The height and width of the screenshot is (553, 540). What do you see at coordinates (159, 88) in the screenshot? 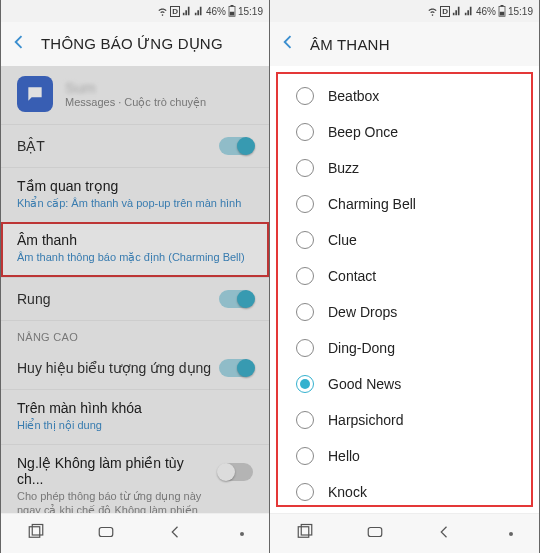
I see `app-name: Sum` at bounding box center [159, 88].